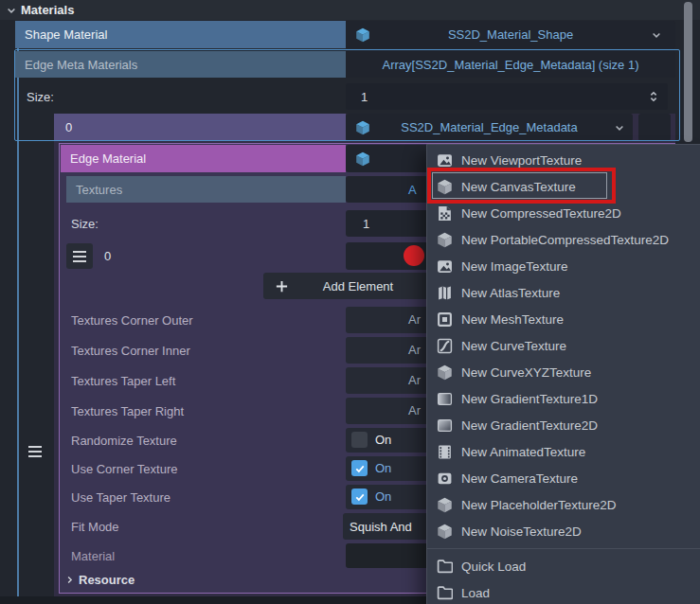  Describe the element at coordinates (203, 159) in the screenshot. I see `edge-material-label: Edge Material` at that location.